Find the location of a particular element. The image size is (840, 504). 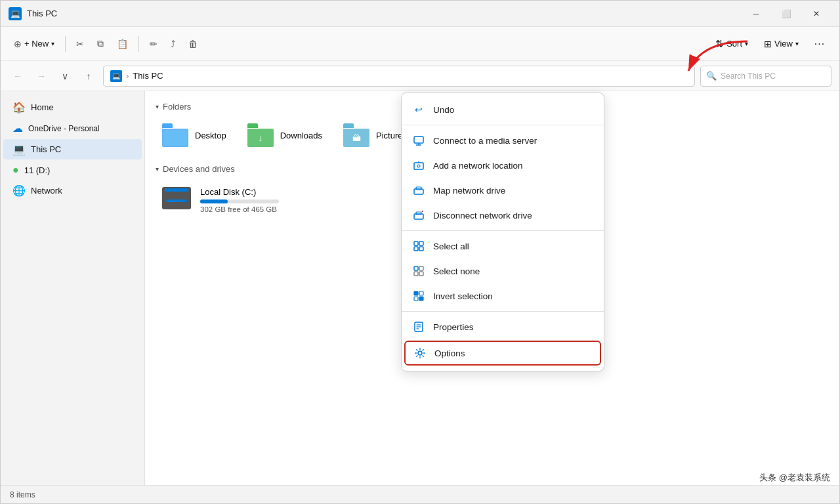

folder-downloads-icon: ↓ is located at coordinates (261, 135).